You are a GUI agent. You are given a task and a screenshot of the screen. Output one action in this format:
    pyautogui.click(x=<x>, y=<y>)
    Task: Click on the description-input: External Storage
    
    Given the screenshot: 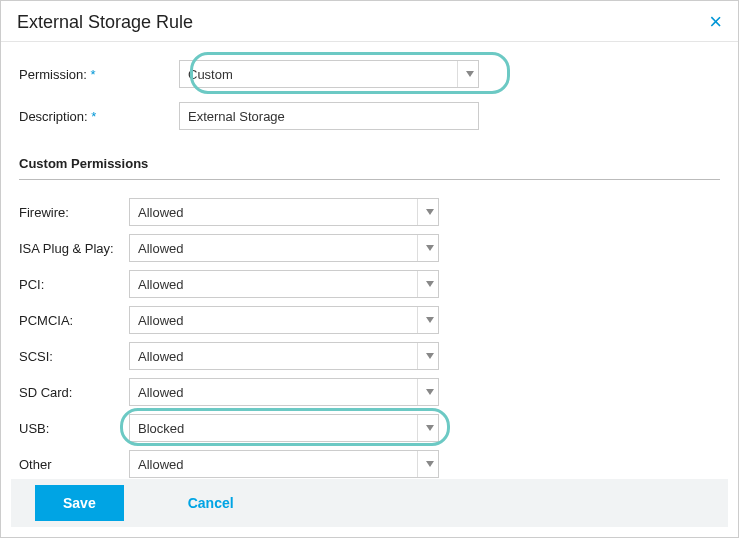 What is the action you would take?
    pyautogui.click(x=329, y=116)
    